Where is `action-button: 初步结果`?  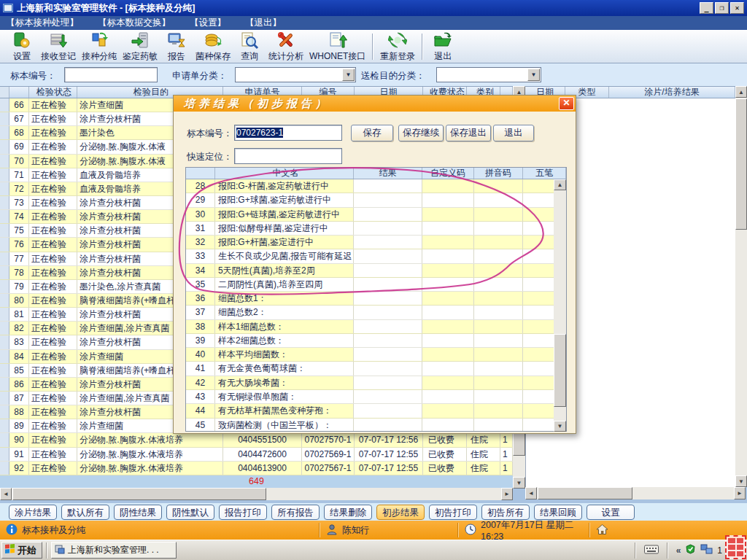
action-button: 初步结果 is located at coordinates (400, 512).